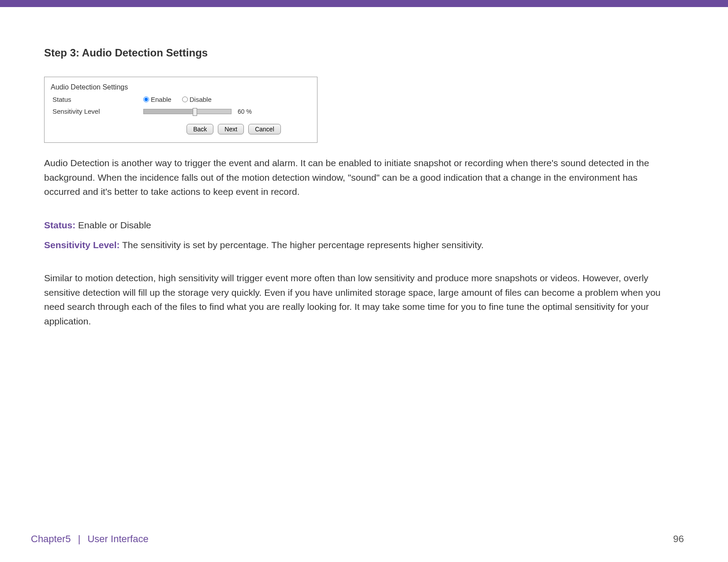 The image size is (728, 562). Describe the element at coordinates (249, 112) in the screenshot. I see `sensitivity-unit: %` at that location.